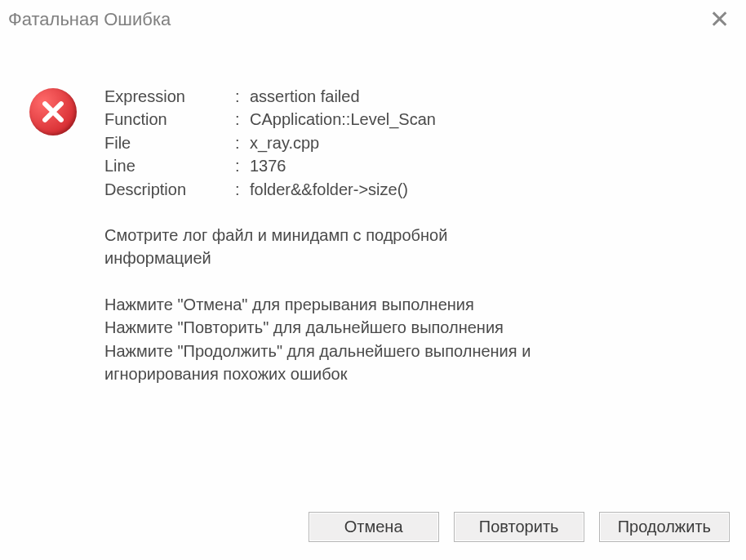  I want to click on hint-cancel: Нажмите "Отмена" для прерывания выполнен…, so click(415, 304).